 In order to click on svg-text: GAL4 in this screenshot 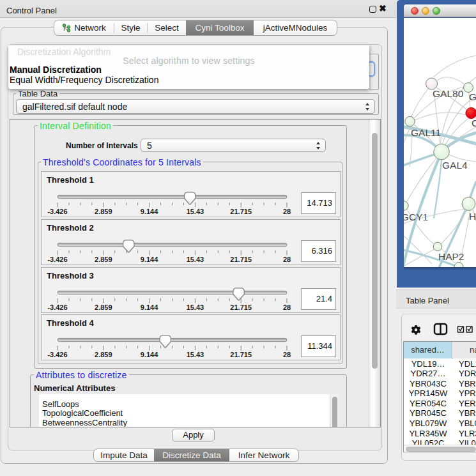, I will do `click(455, 165)`.